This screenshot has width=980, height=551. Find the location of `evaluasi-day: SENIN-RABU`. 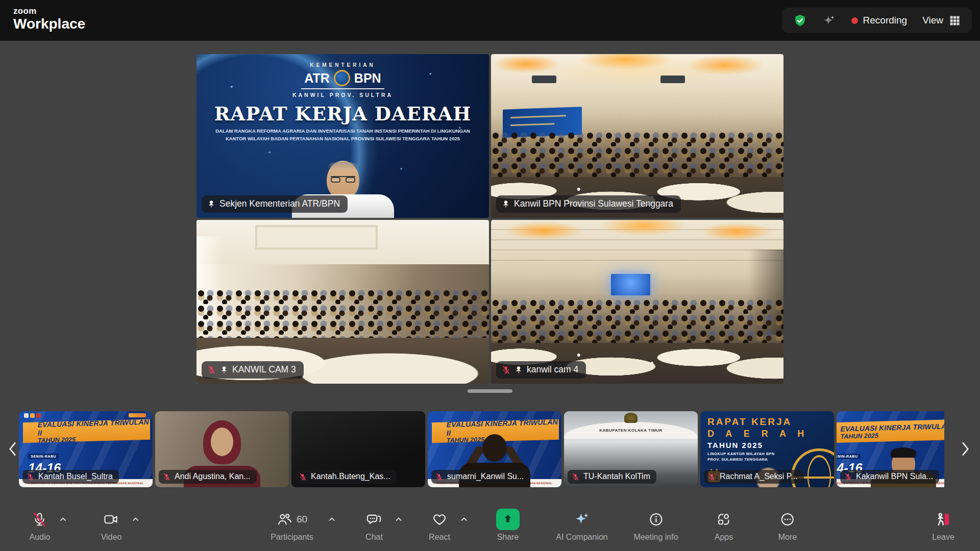

evaluasi-day: SENIN-RABU is located at coordinates (43, 456).